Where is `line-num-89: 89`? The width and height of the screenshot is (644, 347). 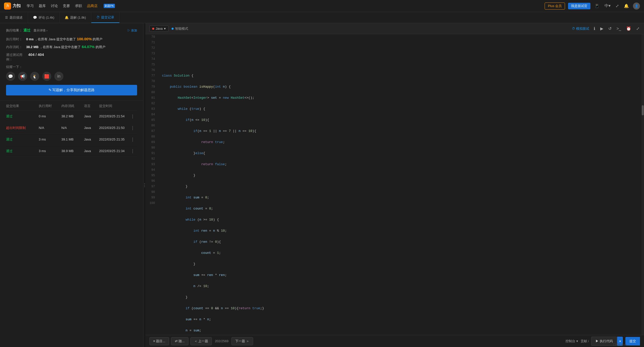
line-num-89: 89 is located at coordinates (151, 142).